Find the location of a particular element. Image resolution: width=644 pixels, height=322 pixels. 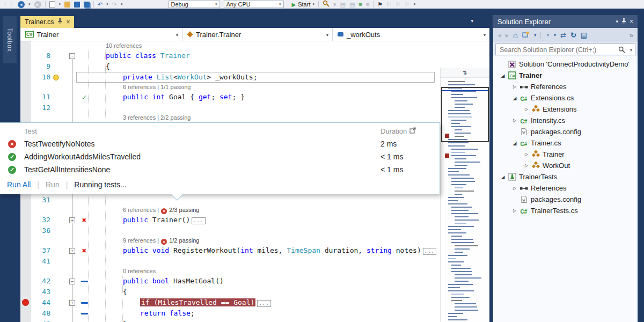

tree-item-intensity-cs: ▷C#Intensity.cs is located at coordinates (566, 120).